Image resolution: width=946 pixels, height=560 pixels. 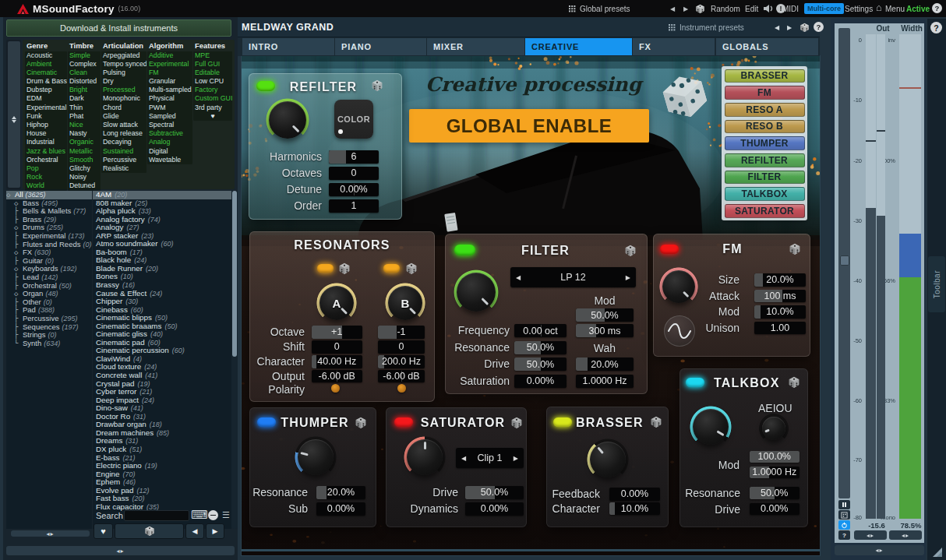 What do you see at coordinates (725, 9) in the screenshot?
I see `random-button: Random` at bounding box center [725, 9].